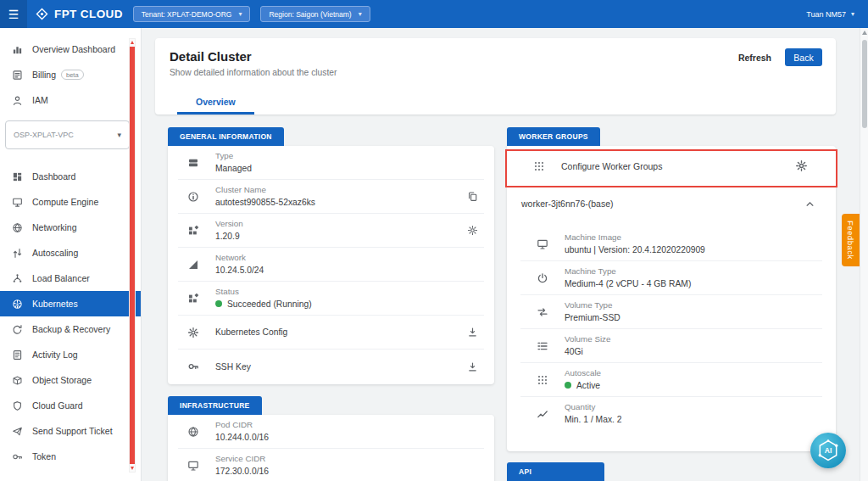  Describe the element at coordinates (132, 255) in the screenshot. I see `sidebar-scrollbar-thumb` at that location.